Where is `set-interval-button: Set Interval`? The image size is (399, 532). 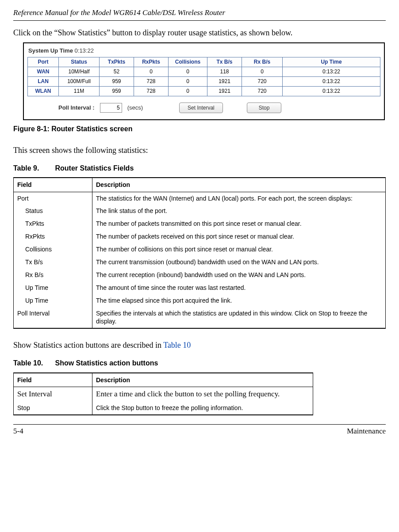 set-interval-button: Set Interval is located at coordinates (201, 108).